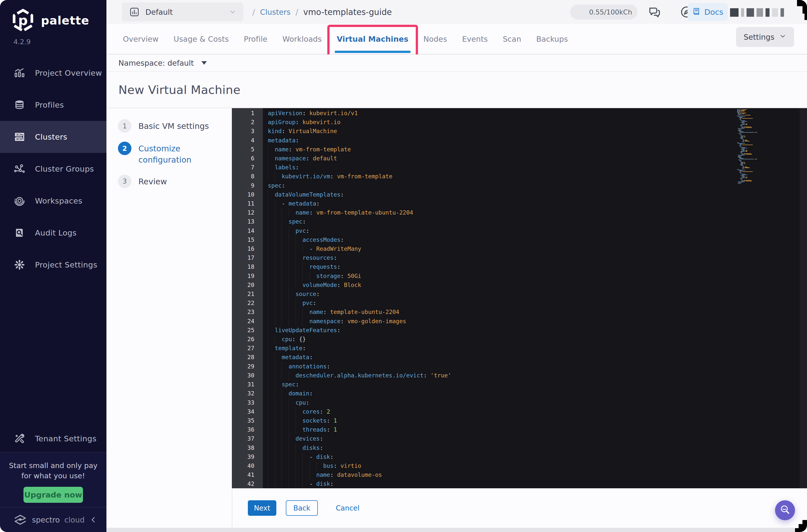  Describe the element at coordinates (153, 181) in the screenshot. I see `step-label: Review` at that location.